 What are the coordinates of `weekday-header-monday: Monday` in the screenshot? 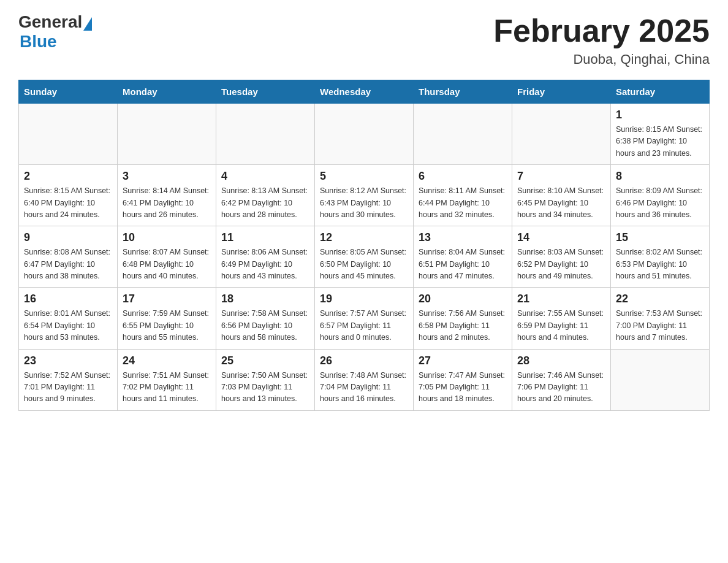 It's located at (167, 92).